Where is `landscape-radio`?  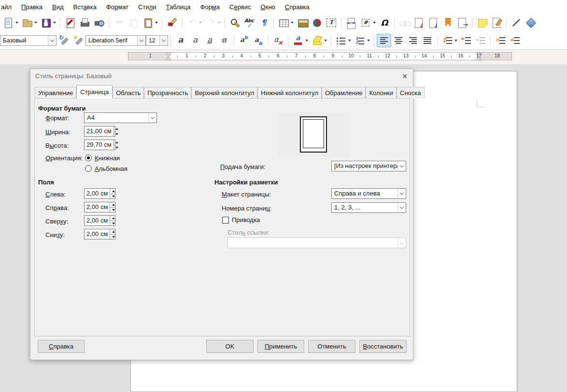 landscape-radio is located at coordinates (88, 168).